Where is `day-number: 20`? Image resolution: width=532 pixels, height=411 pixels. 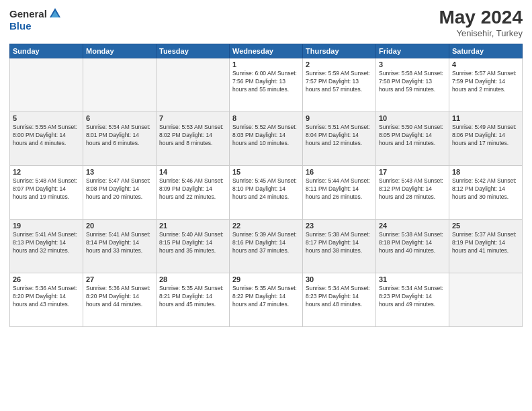 day-number: 20 is located at coordinates (120, 226).